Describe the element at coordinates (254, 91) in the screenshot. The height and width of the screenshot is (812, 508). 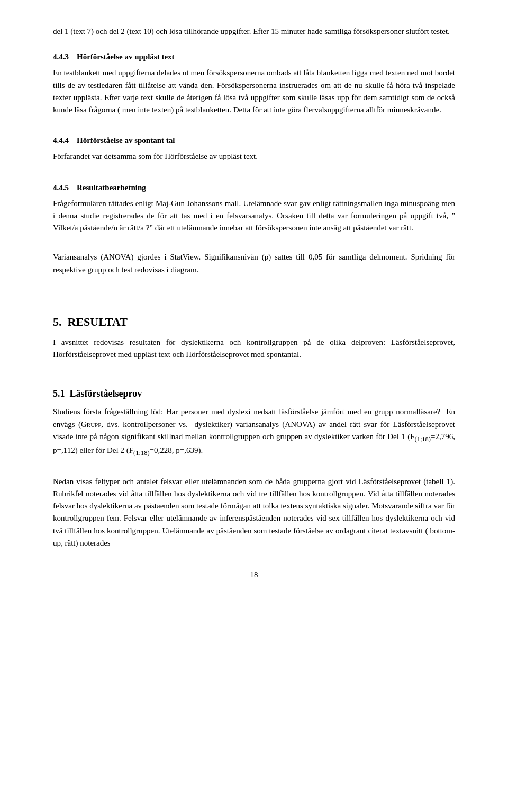
I see `section-443-paragraph: En testblankett med uppgifterna delades …` at that location.